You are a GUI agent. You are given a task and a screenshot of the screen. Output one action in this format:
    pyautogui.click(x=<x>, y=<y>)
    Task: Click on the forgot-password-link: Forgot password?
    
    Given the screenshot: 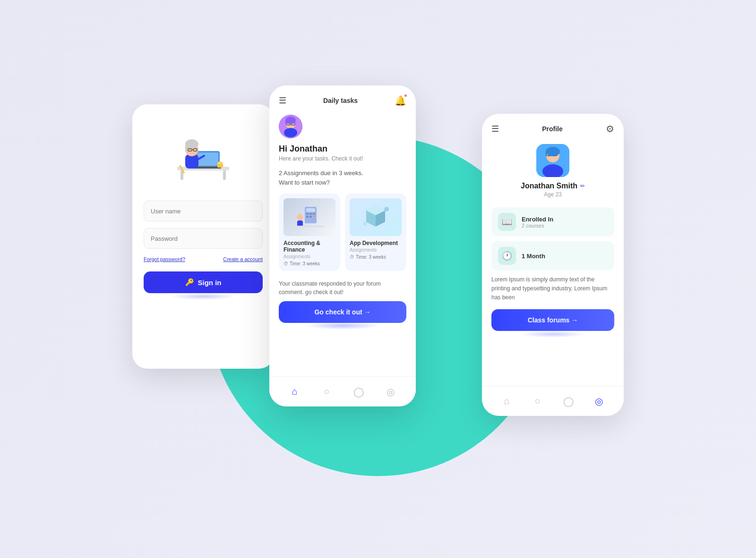 What is the action you would take?
    pyautogui.click(x=164, y=259)
    